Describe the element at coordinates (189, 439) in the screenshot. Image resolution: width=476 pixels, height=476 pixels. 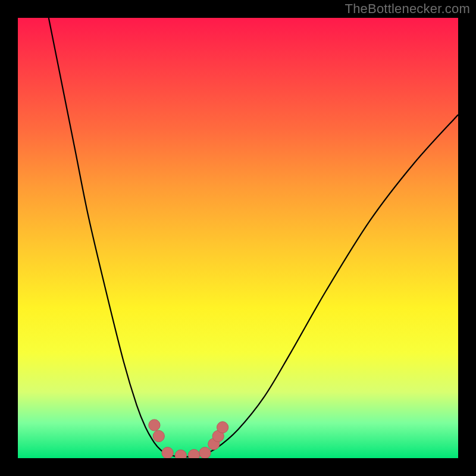
I see `marker-group` at that location.